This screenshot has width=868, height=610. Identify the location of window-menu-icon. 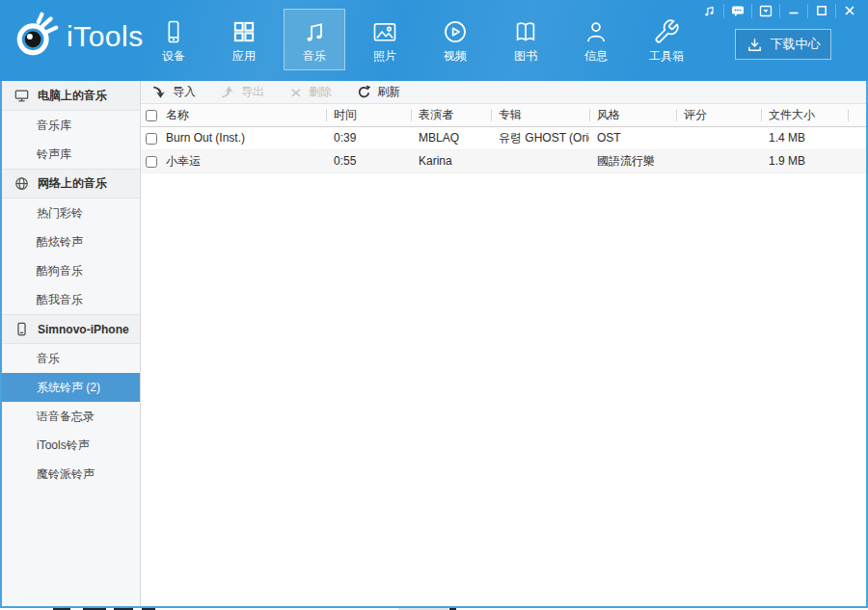
(766, 12).